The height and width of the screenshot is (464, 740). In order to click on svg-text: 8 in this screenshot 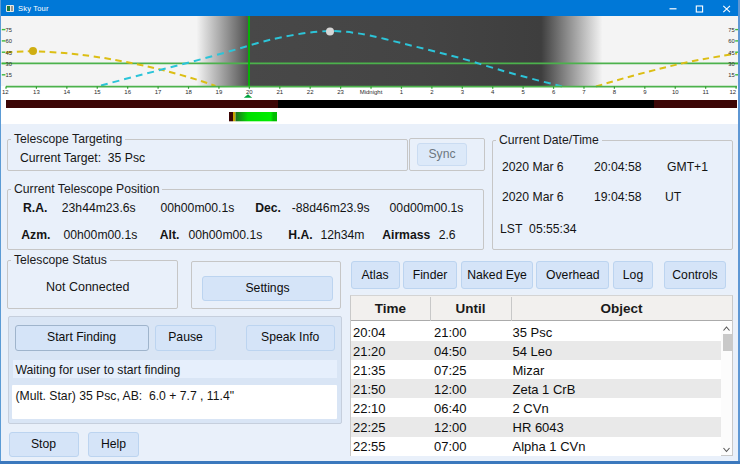, I will do `click(615, 92)`.